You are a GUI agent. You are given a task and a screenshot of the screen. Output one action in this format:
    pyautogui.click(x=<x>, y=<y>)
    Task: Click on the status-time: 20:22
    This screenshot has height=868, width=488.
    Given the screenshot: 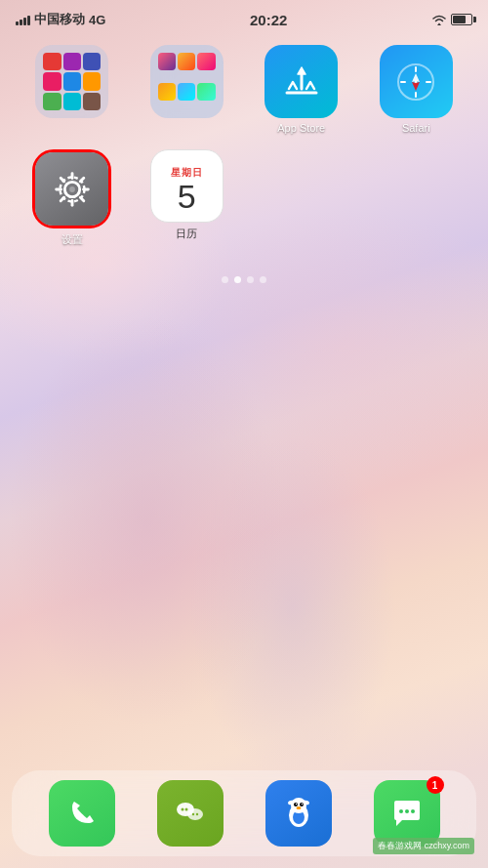 What is the action you would take?
    pyautogui.click(x=268, y=20)
    